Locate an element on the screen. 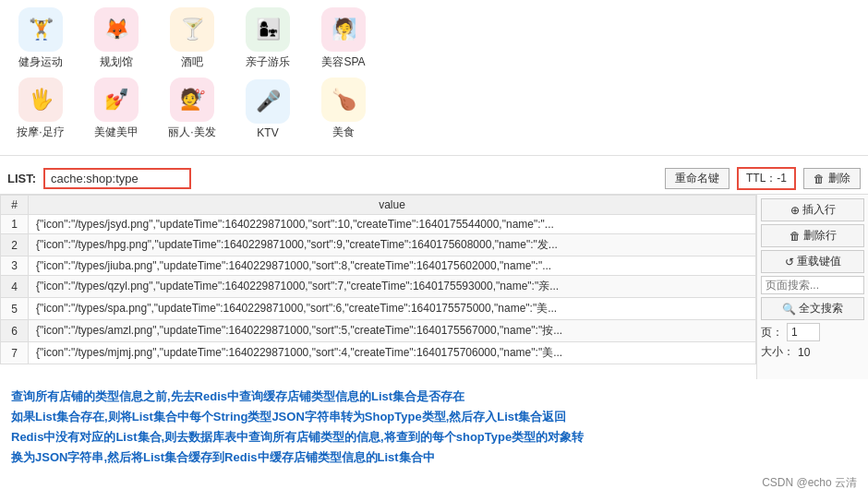 The width and height of the screenshot is (868, 489). icon-emoji: 💅 is located at coordinates (116, 100).